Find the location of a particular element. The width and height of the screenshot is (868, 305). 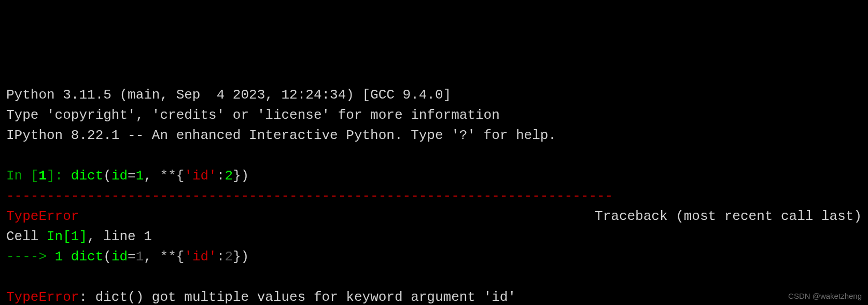

prompt-in-close: ]: is located at coordinates (59, 176).